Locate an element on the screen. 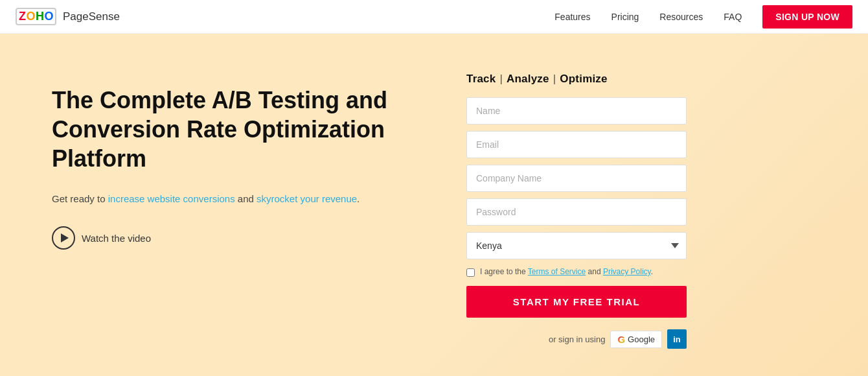 Image resolution: width=868 pixels, height=376 pixels. linkedin-signin-button: in is located at coordinates (677, 339).